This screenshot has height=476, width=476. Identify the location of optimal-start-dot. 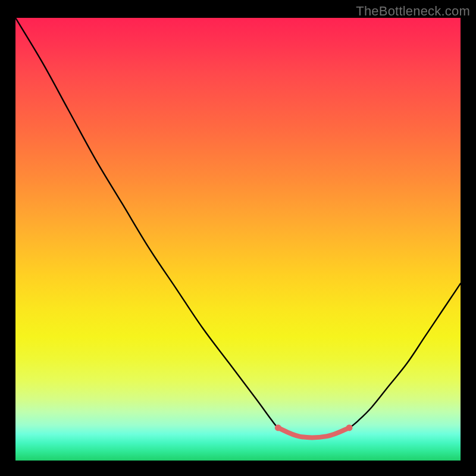
(278, 427).